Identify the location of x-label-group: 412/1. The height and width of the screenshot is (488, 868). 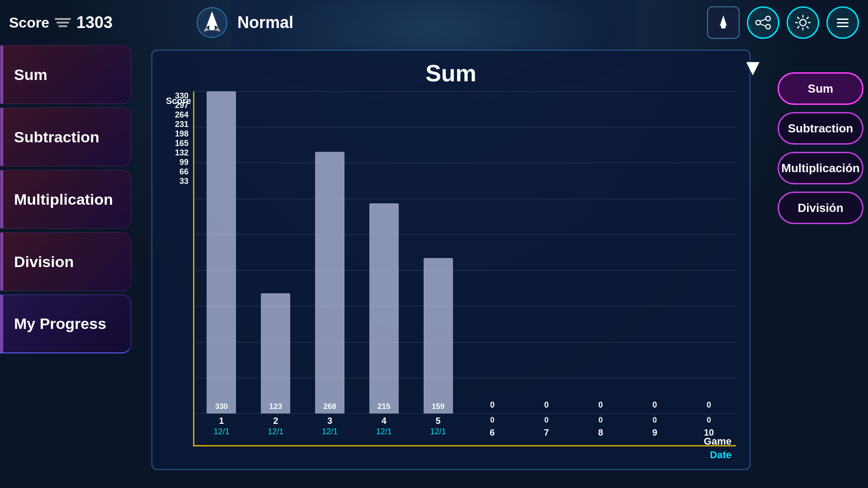
(384, 425).